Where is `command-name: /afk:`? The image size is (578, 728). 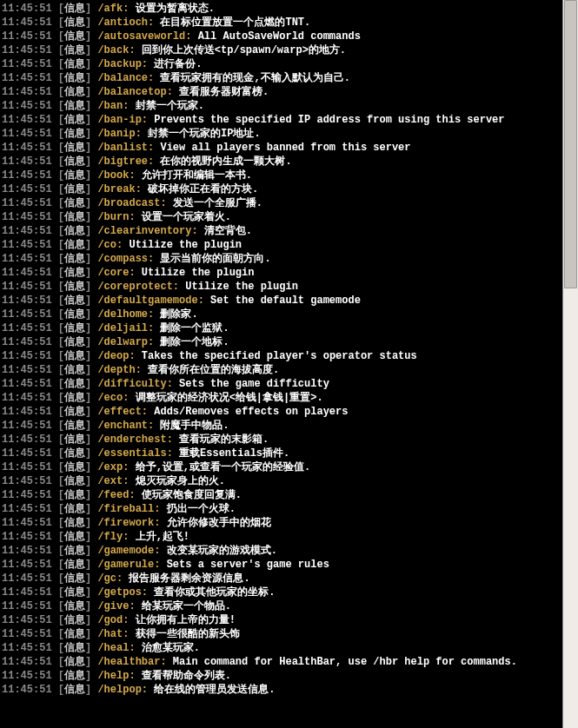
command-name: /afk: is located at coordinates (116, 9).